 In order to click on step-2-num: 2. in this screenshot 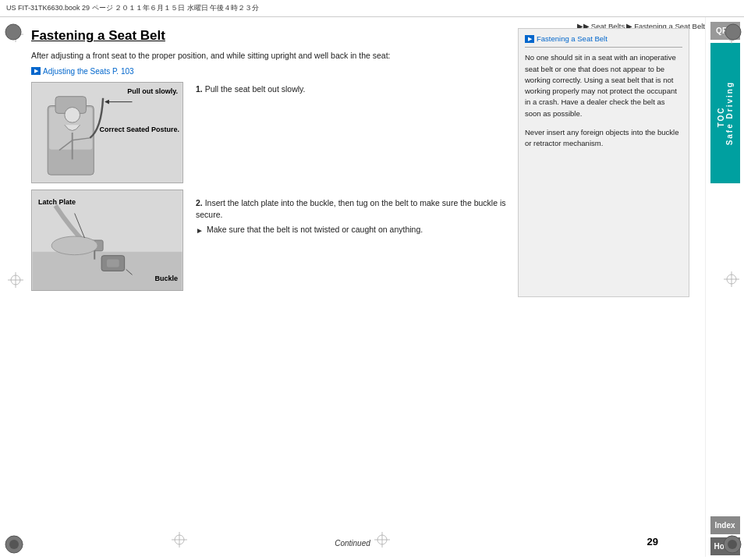, I will do `click(200, 203)`.